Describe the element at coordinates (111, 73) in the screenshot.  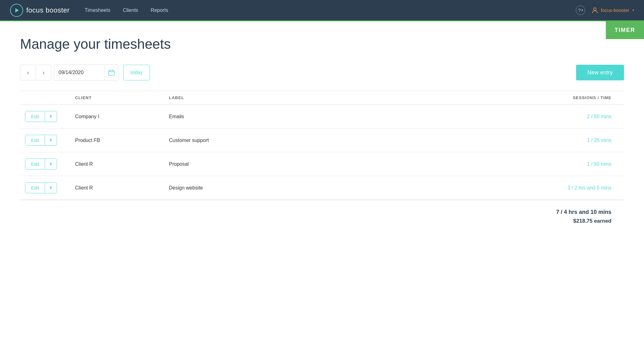
I see `calendar-icon-button` at that location.